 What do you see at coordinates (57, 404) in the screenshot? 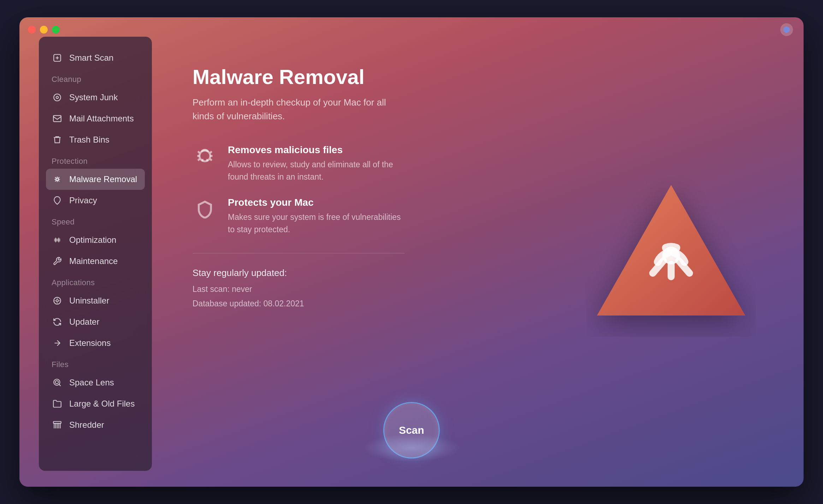
I see `large-old-files-icon` at bounding box center [57, 404].